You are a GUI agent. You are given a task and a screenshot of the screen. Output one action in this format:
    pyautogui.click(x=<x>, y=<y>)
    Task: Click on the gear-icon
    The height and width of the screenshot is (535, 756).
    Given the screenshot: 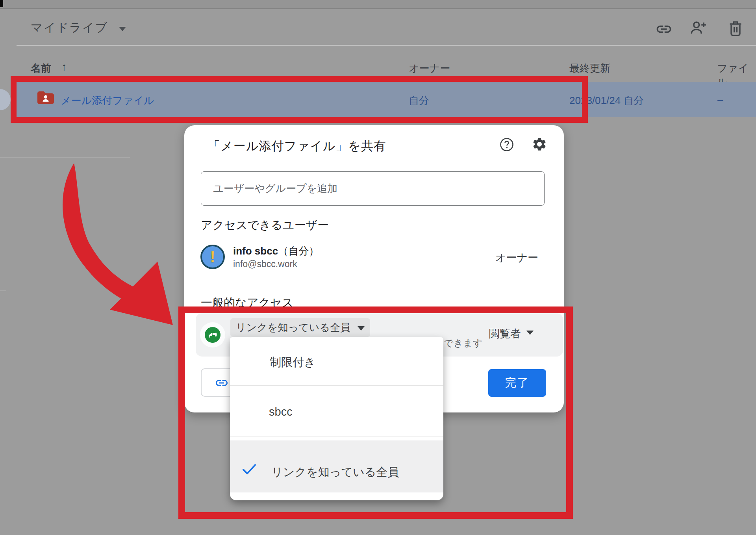 What is the action you would take?
    pyautogui.click(x=539, y=145)
    